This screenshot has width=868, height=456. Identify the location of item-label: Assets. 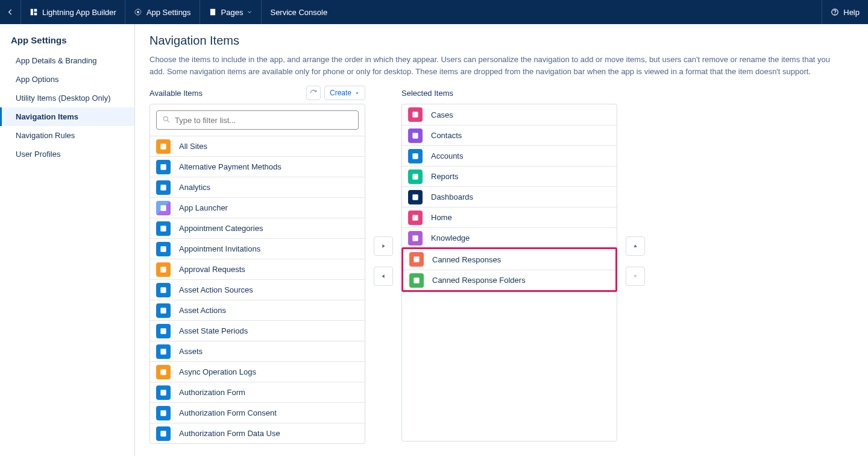
(190, 351).